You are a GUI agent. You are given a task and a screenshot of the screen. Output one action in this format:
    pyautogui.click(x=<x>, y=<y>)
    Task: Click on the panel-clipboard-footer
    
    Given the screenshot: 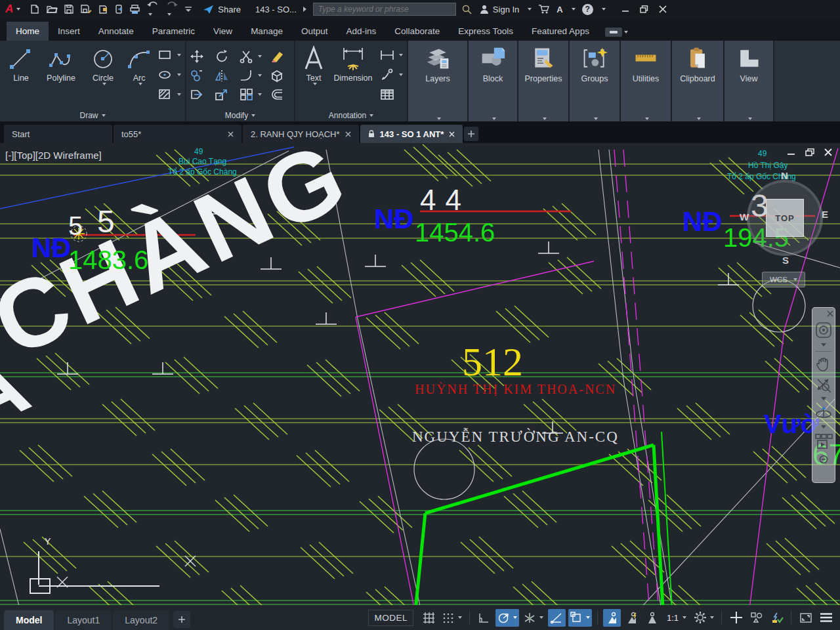 What is the action you would take?
    pyautogui.click(x=698, y=119)
    